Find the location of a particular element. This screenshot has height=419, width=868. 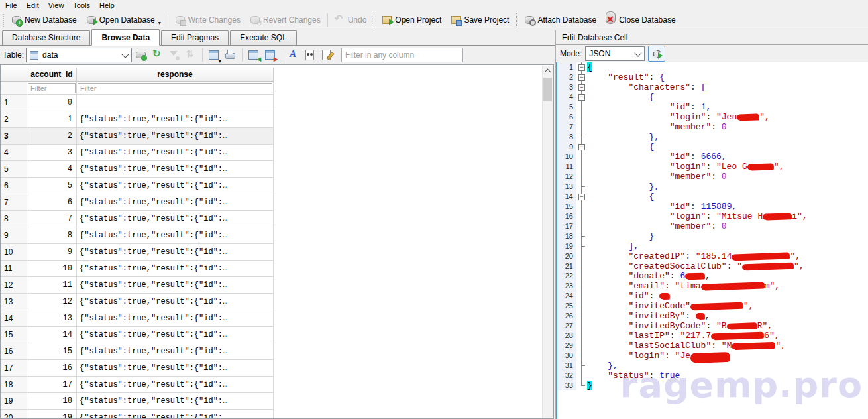

cell-account-id: 9 is located at coordinates (52, 252).